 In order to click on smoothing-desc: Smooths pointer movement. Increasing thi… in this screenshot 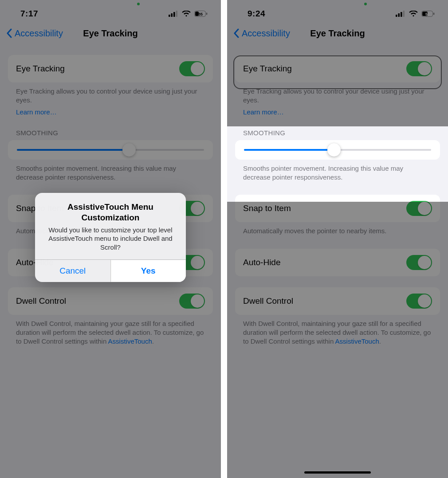, I will do `click(338, 172)`.